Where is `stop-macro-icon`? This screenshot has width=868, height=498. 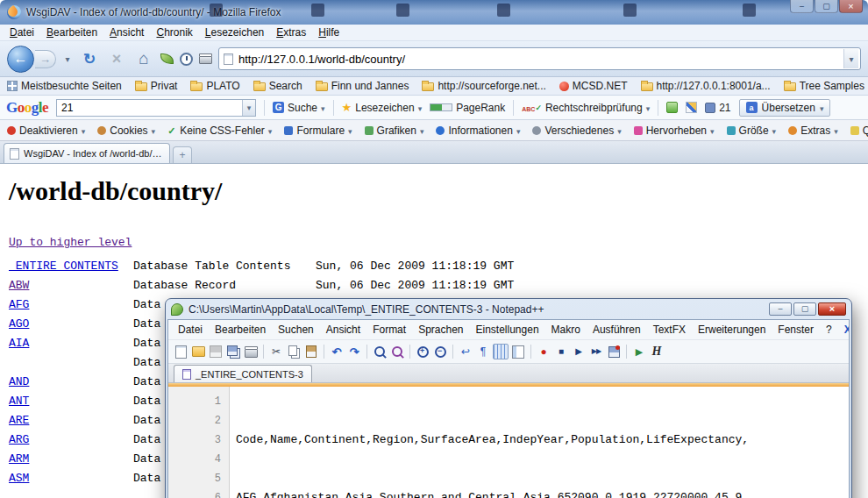
stop-macro-icon is located at coordinates (561, 352).